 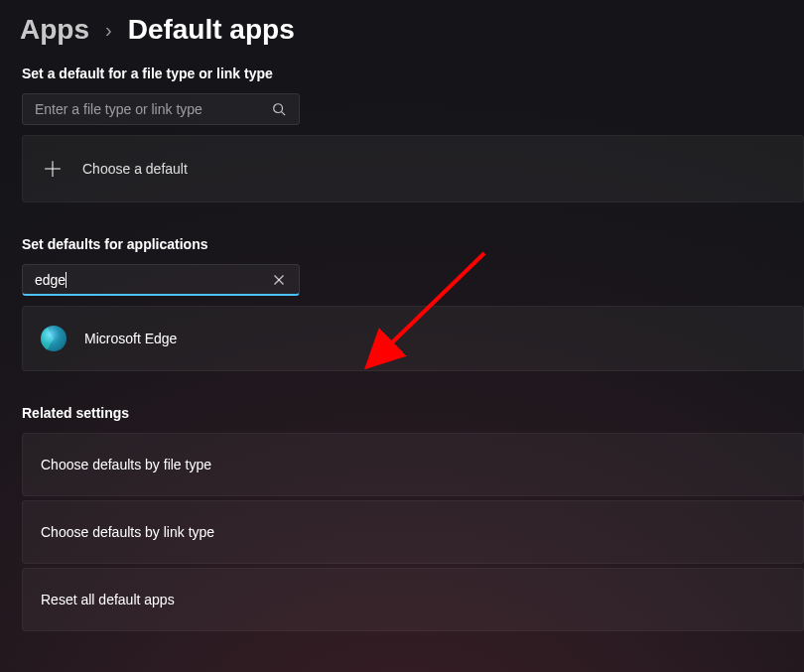 What do you see at coordinates (413, 532) in the screenshot?
I see `related-defaults-linktype: Choose defaults by link type` at bounding box center [413, 532].